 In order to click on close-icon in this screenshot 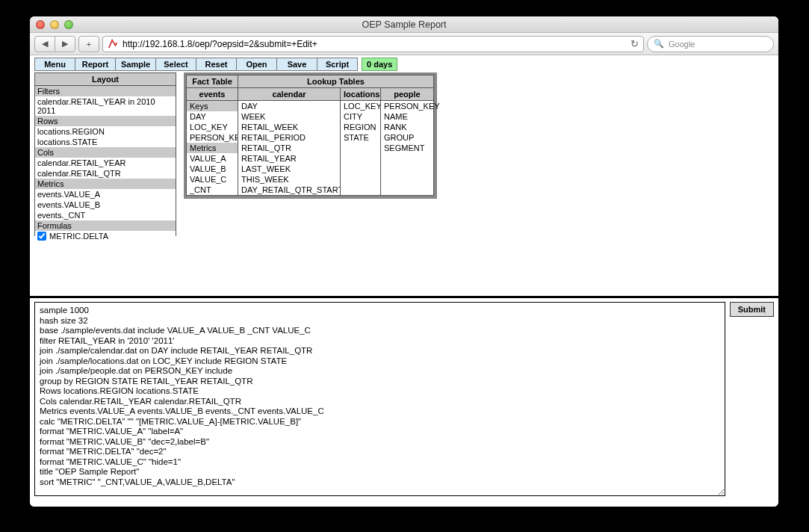, I will do `click(40, 25)`.